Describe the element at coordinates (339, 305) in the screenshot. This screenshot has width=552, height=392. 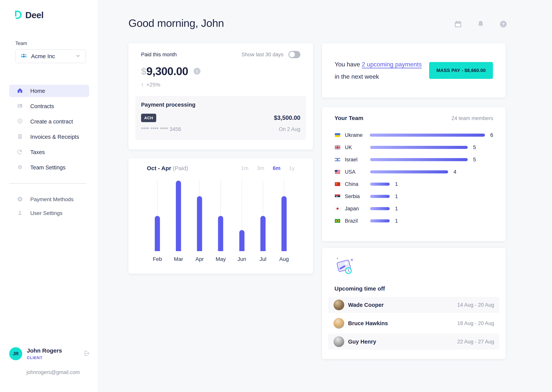
I see `avatar` at that location.